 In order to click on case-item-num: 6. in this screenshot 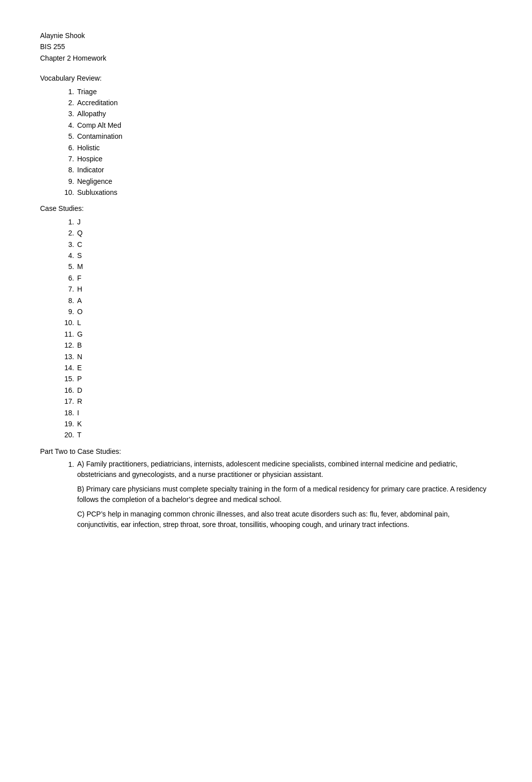, I will do `click(67, 278)`.